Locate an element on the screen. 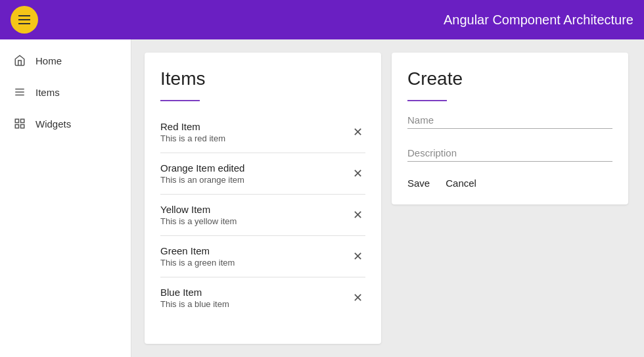 Image resolution: width=644 pixels, height=357 pixels. sidebar-item-widgets: Widgets is located at coordinates (66, 124).